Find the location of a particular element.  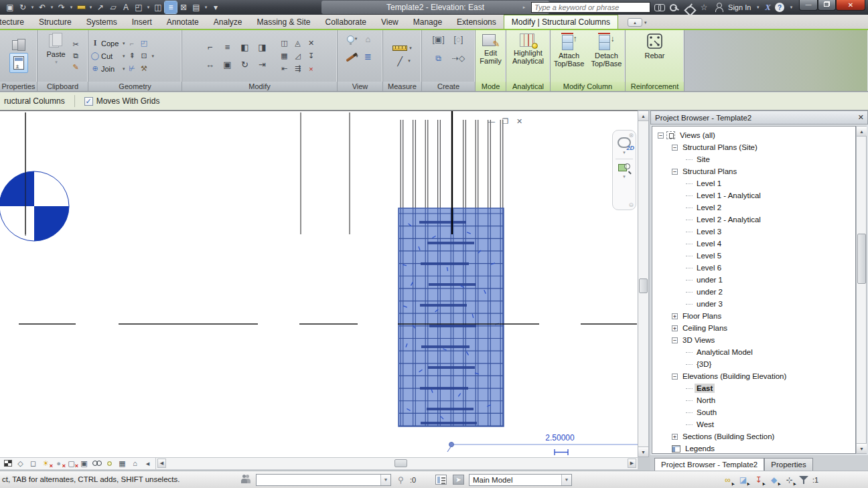

default-view-house-icon: ⌂ is located at coordinates (368, 39).